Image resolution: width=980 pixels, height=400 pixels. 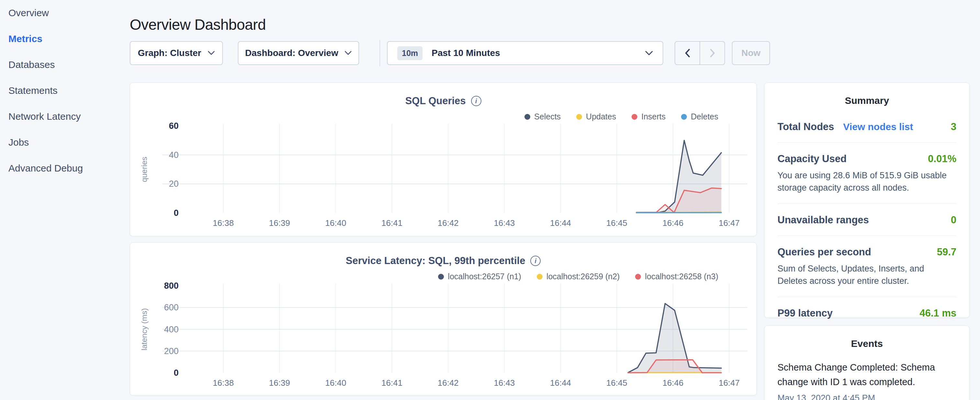 I want to click on svg-text: 40, so click(x=173, y=155).